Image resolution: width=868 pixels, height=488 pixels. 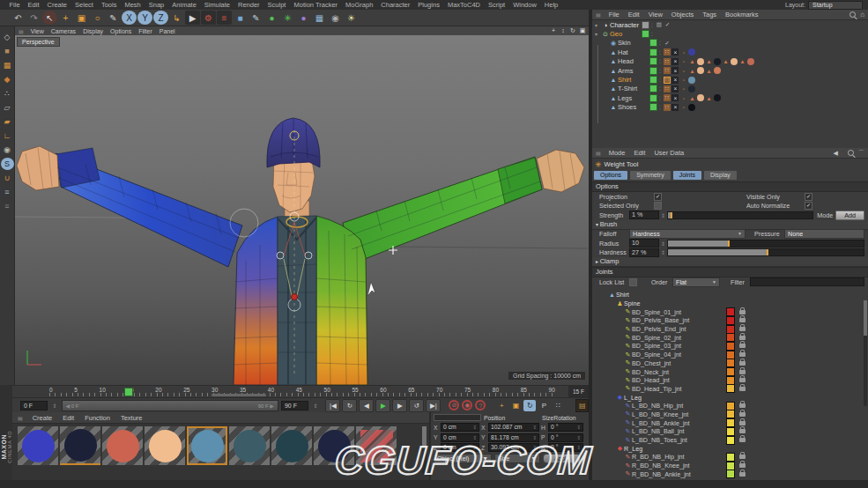 What do you see at coordinates (656, 14) in the screenshot?
I see `object-manager-menu-item: View` at bounding box center [656, 14].